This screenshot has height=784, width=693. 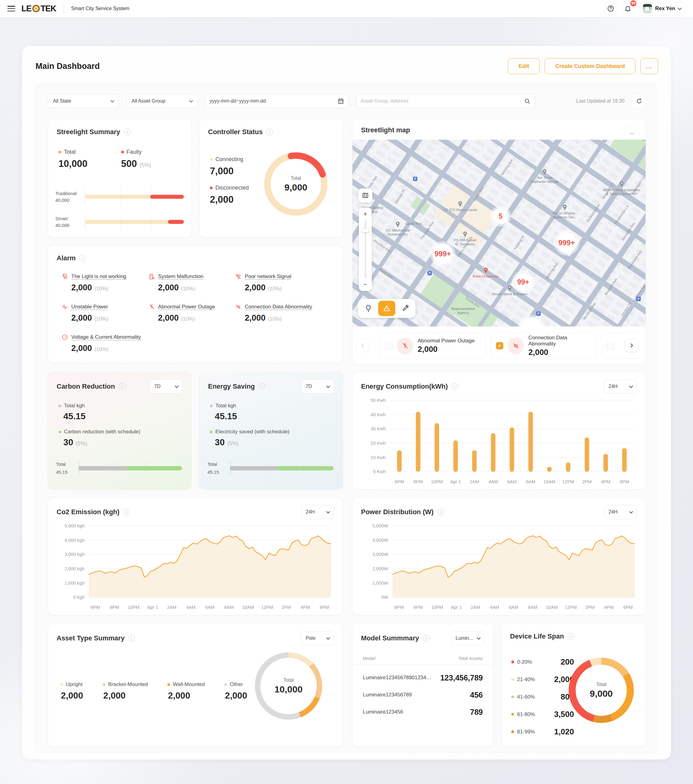 I want to click on calendar-icon, so click(x=341, y=101).